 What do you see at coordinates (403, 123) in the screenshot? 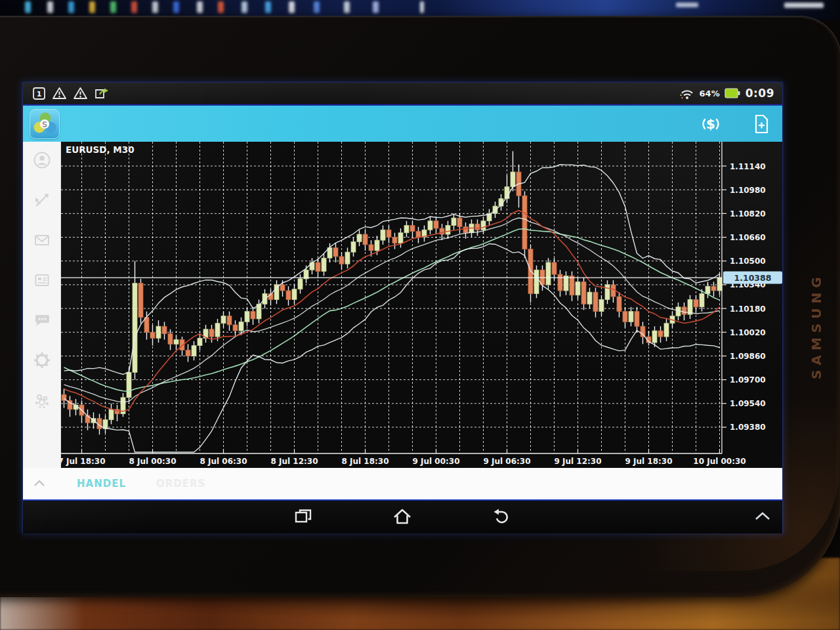
I see `app-header: S $` at bounding box center [403, 123].